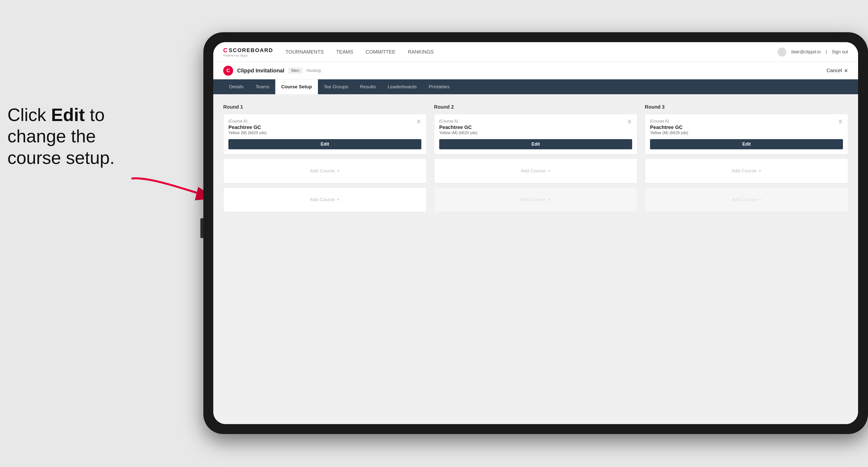 This screenshot has height=467, width=868. I want to click on round-3-title: Round 3, so click(747, 107).